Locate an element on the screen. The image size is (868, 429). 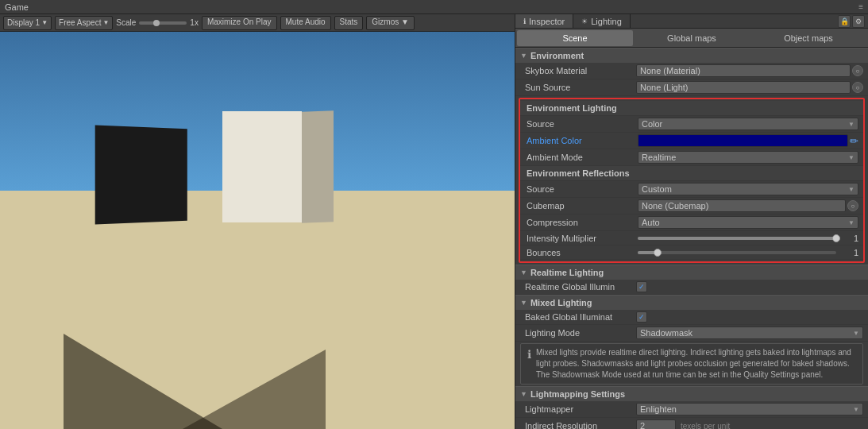
white-box-front is located at coordinates (262, 167).